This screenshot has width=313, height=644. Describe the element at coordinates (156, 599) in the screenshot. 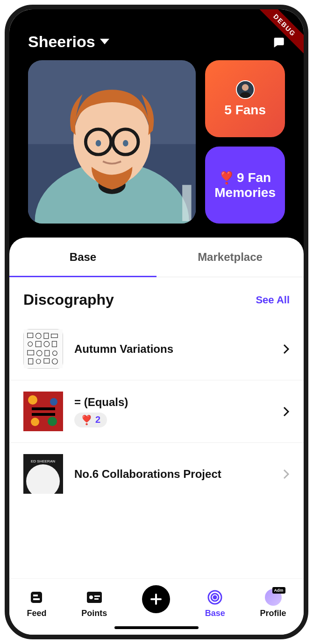

I see `nav-add-button` at that location.